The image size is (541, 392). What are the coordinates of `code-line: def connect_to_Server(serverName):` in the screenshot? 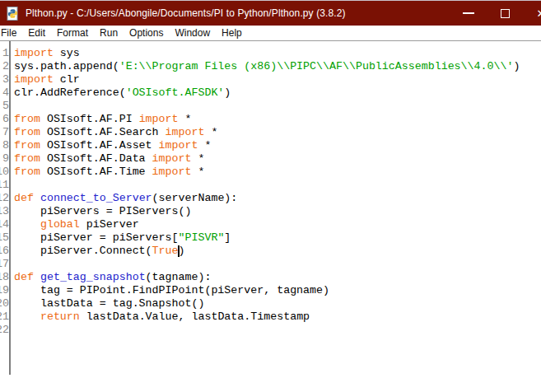 It's located at (277, 198).